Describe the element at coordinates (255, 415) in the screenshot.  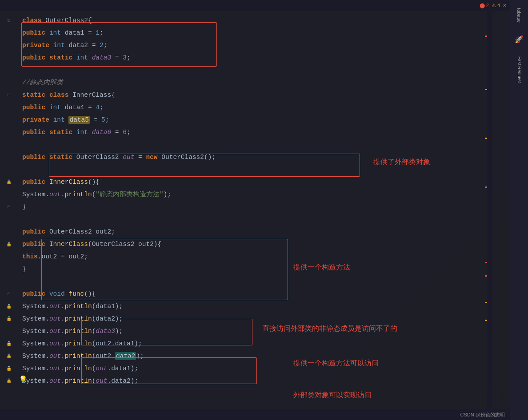
I see `bottom-bar: CSDN @粉色的志明` at that location.